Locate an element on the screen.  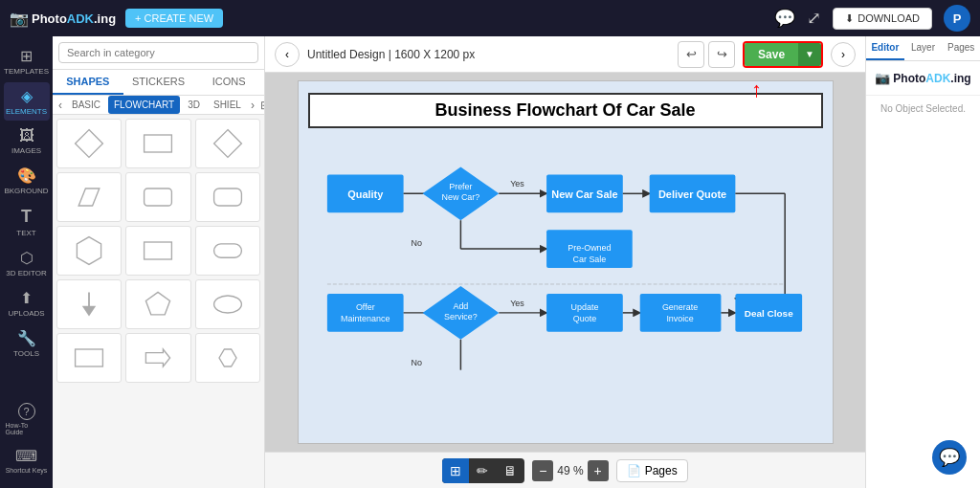
cat-basic: BASIC is located at coordinates (86, 105).